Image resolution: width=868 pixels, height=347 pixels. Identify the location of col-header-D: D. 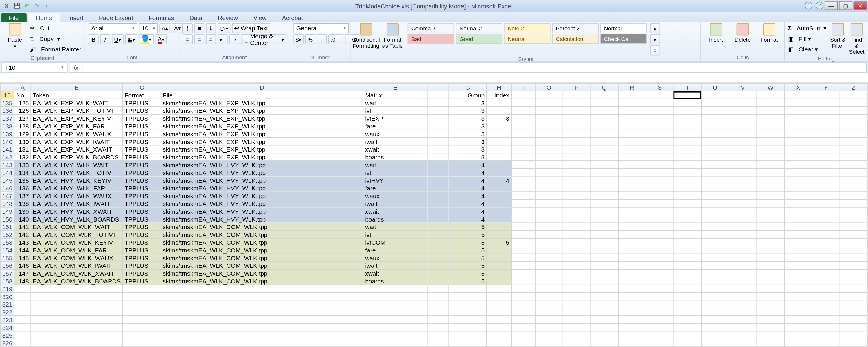
(262, 87).